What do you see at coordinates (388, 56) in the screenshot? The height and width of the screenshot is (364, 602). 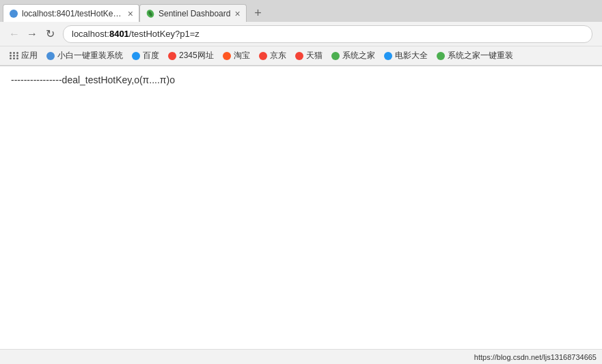 I see `bookmark-dianying-icon` at bounding box center [388, 56].